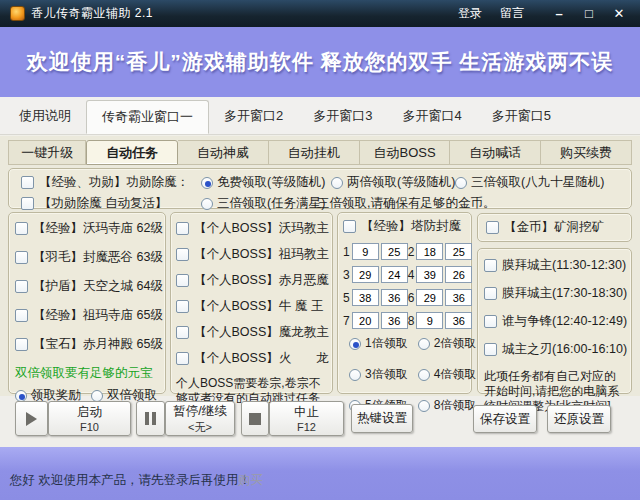 The height and width of the screenshot is (500, 640). Describe the element at coordinates (252, 306) in the screenshot. I see `boss-item: 【个人BOSS】牛 魔 王` at that location.